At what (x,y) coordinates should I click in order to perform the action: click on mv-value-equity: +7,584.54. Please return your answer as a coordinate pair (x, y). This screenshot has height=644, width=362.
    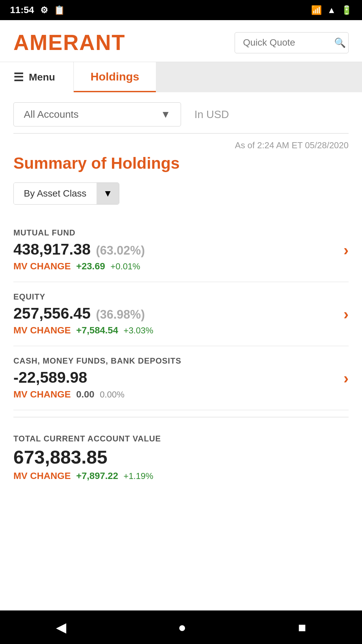
    Looking at the image, I should click on (97, 330).